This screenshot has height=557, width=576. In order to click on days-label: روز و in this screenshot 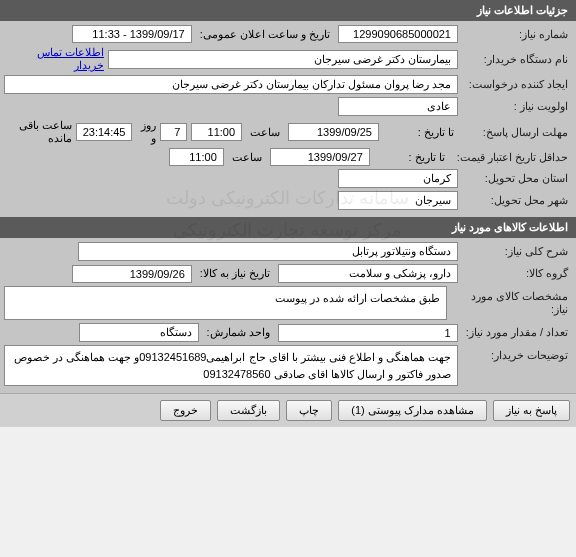, I will do `click(146, 132)`.